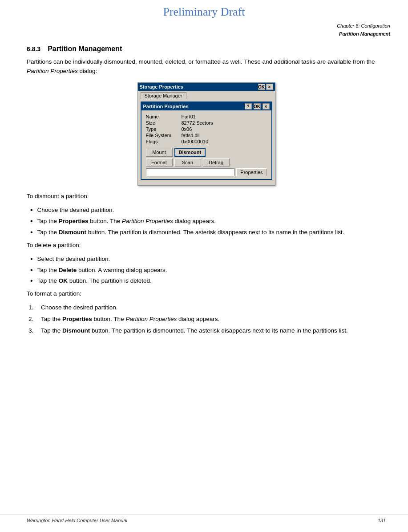 The image size is (408, 532). I want to click on format-intro: To format a partition:, so click(206, 294).